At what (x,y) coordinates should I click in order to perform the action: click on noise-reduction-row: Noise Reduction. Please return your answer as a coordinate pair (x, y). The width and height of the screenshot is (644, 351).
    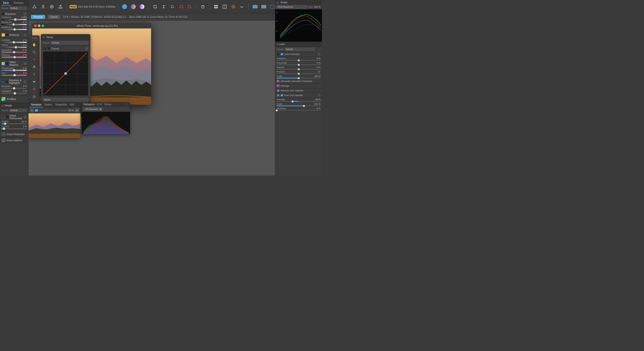
    Looking at the image, I should click on (14, 134).